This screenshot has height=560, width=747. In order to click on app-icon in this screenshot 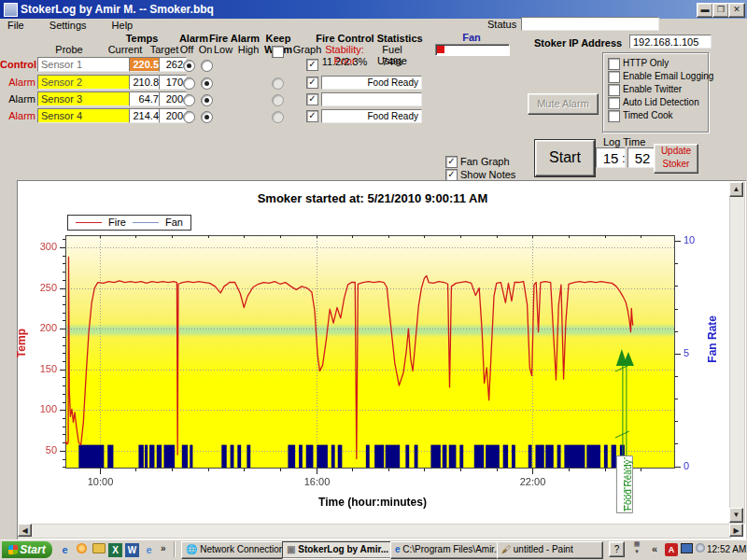, I will do `click(11, 9)`.